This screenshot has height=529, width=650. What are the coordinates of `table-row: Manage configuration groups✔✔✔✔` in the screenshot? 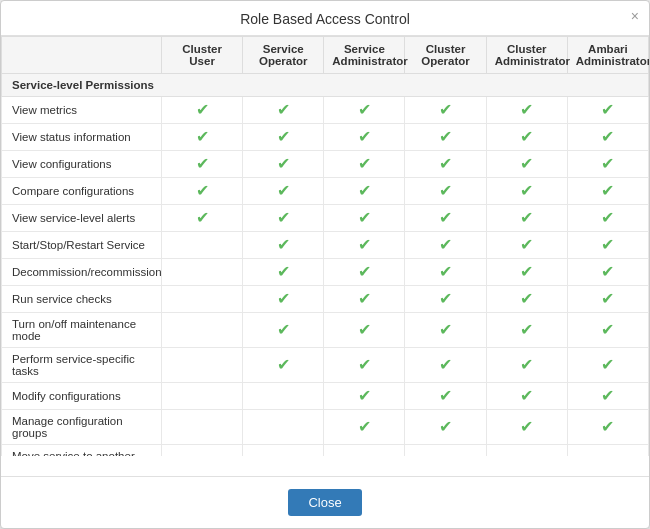 It's located at (326, 428).